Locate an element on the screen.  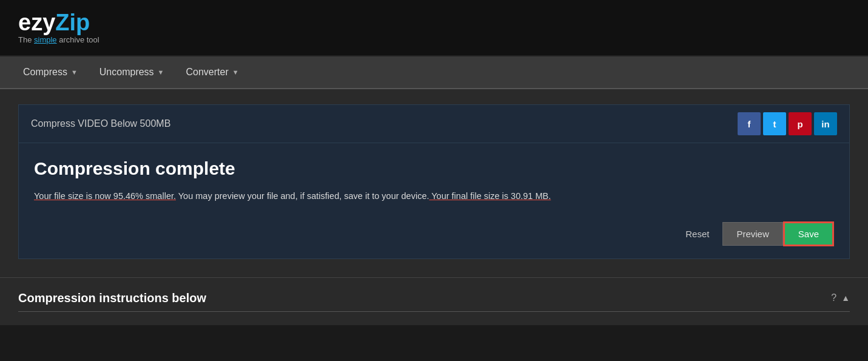
uncompress-caret-icon: ▼ is located at coordinates (161, 72).